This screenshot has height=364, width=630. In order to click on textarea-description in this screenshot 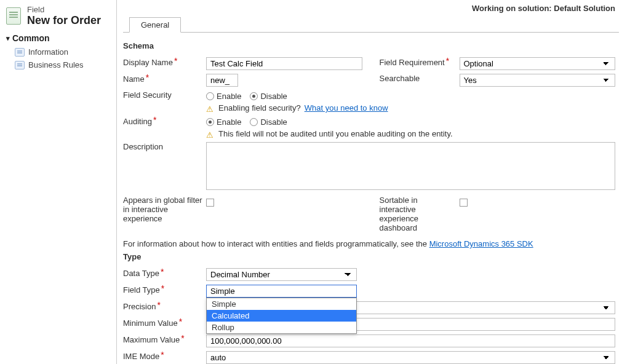, I will do `click(411, 166)`.